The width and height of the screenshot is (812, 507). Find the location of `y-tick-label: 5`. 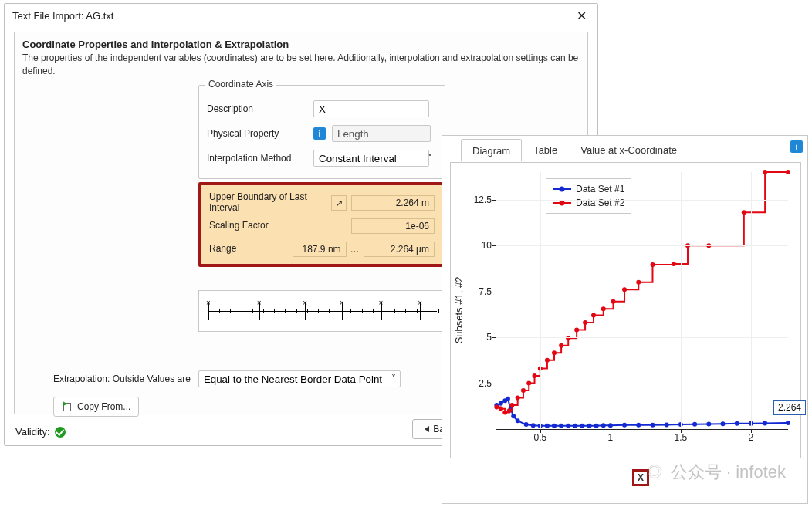

y-tick-label: 5 is located at coordinates (489, 337).